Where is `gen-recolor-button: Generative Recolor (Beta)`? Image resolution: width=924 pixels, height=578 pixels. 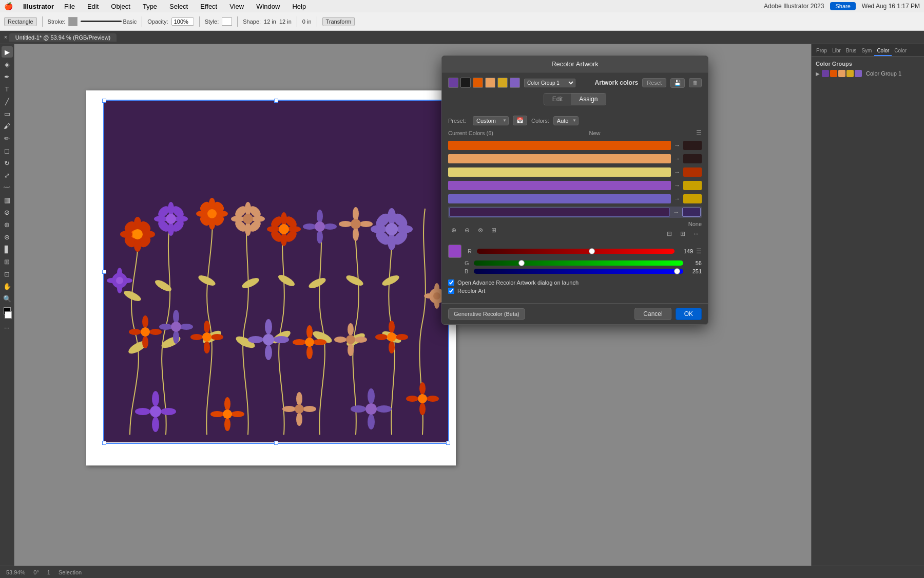
gen-recolor-button: Generative Recolor (Beta) is located at coordinates (487, 314).